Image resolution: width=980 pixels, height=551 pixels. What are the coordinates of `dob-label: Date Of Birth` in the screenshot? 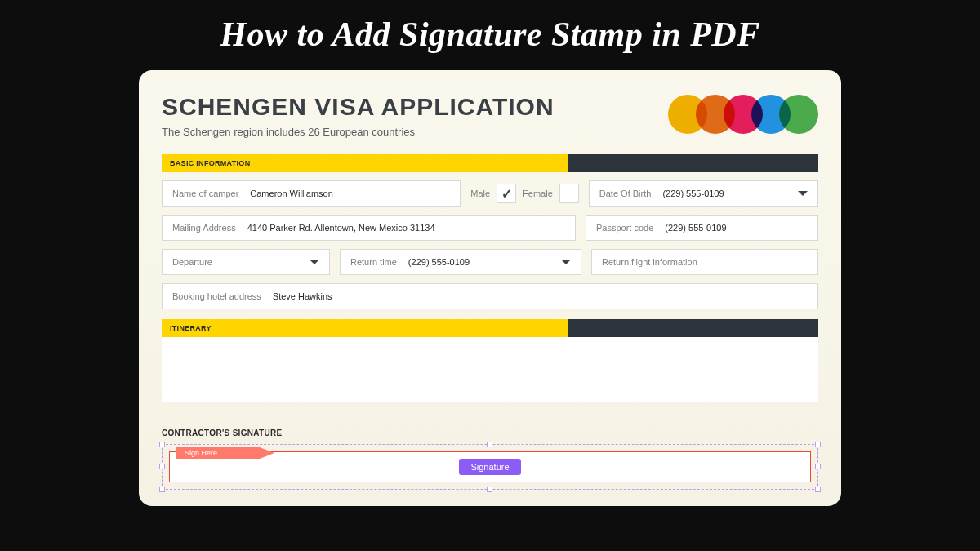 It's located at (626, 193).